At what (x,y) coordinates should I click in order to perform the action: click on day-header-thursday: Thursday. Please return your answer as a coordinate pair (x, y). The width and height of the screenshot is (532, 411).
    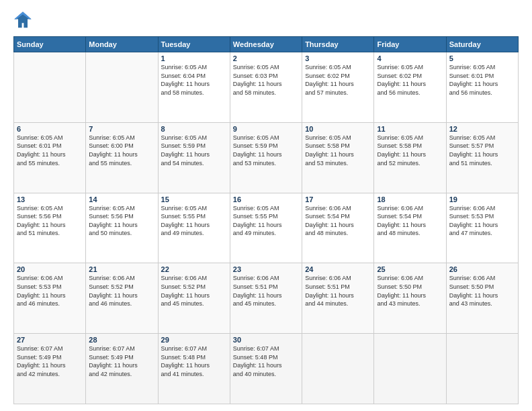
    Looking at the image, I should click on (339, 44).